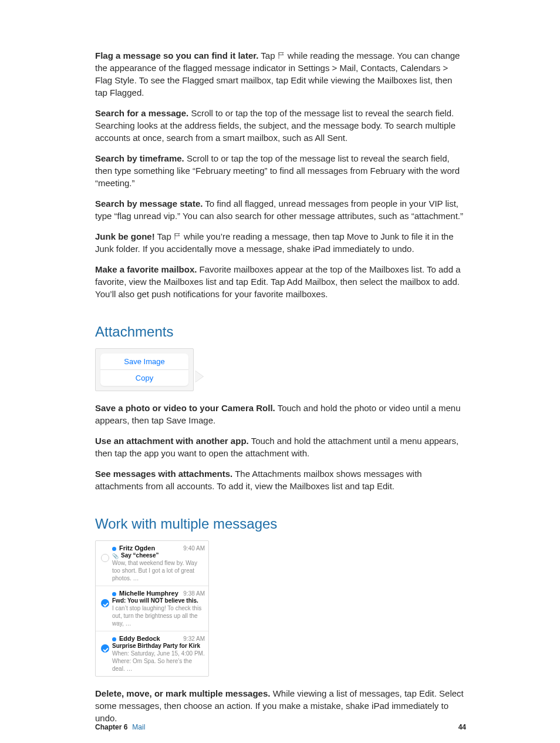 The width and height of the screenshot is (560, 743). I want to click on body-paragraph: Delete, move, or mark multiple messages.…, so click(281, 706).